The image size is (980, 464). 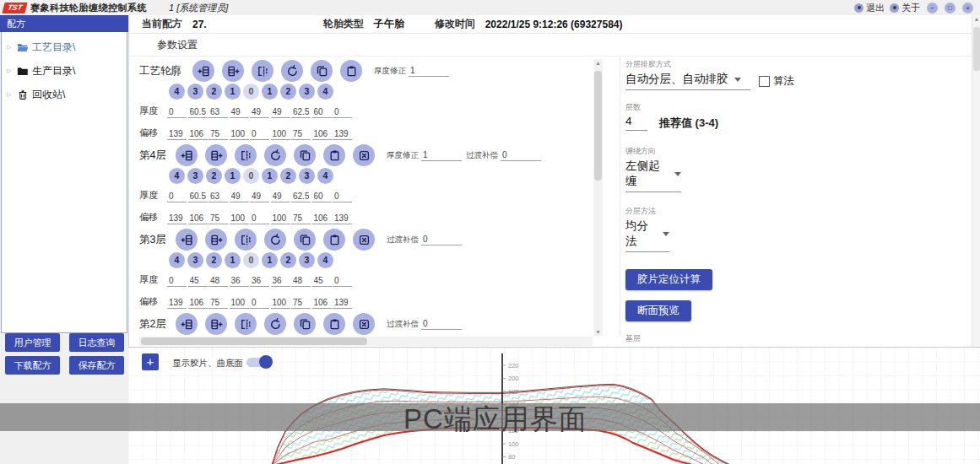 I want to click on log-query-button: 日志查询, so click(x=96, y=343).